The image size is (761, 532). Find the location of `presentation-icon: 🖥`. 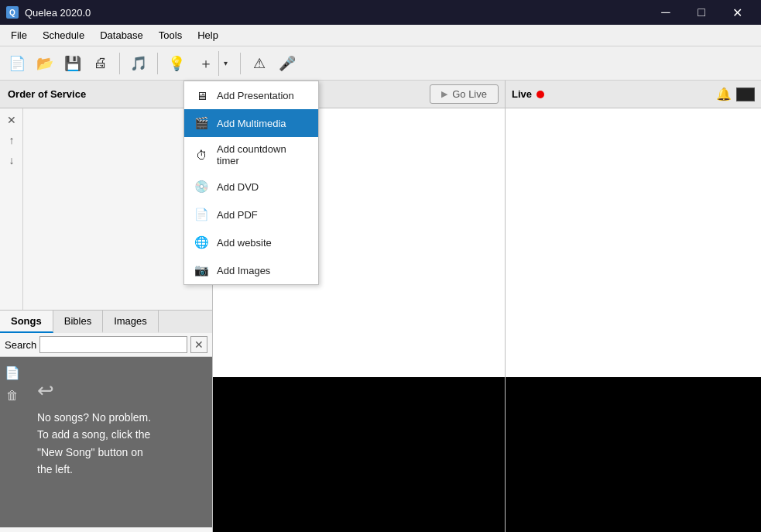

presentation-icon: 🖥 is located at coordinates (201, 95).